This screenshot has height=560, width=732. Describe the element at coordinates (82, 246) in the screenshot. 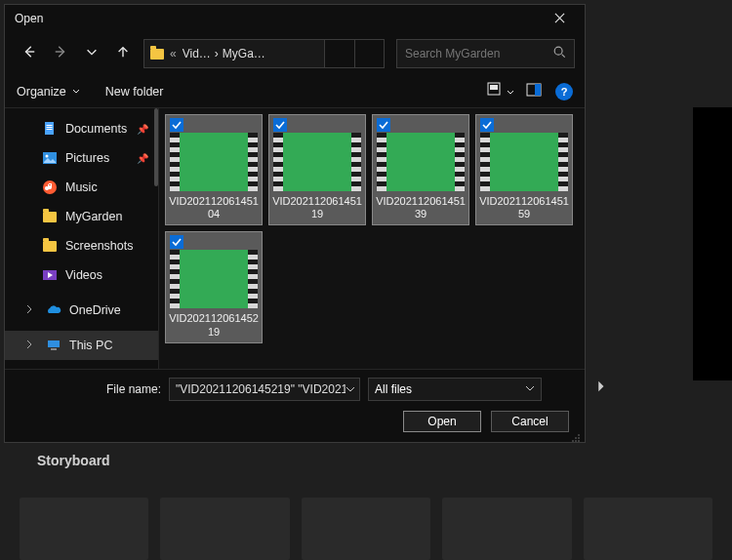

I see `tree-item-screenshots: Screenshots` at that location.